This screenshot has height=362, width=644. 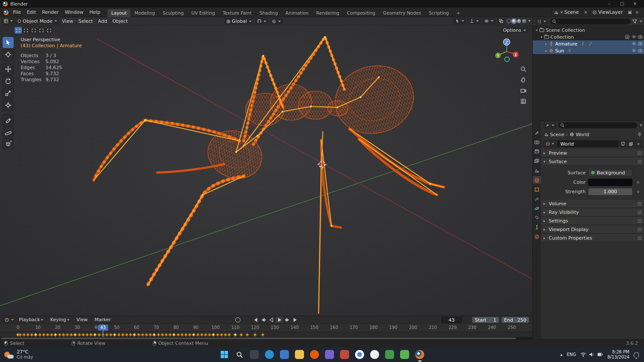 What do you see at coordinates (641, 21) in the screenshot?
I see `chevron-down-icon` at bounding box center [641, 21].